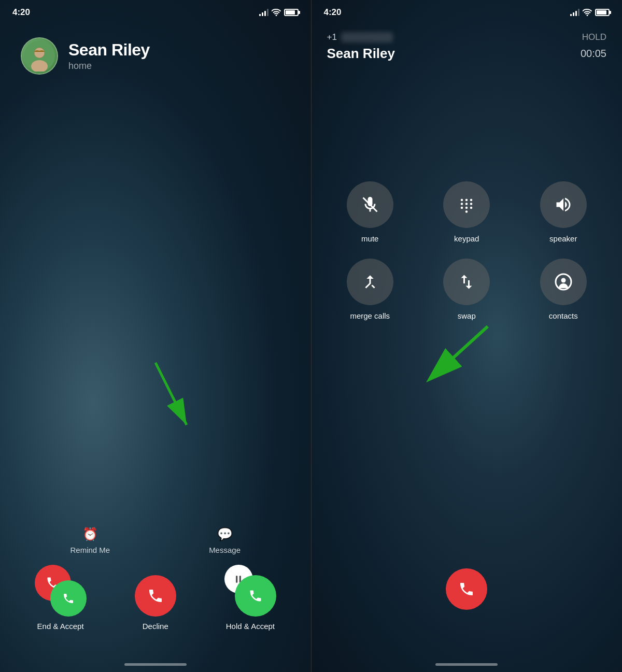  What do you see at coordinates (370, 238) in the screenshot?
I see `mute-label: mute` at bounding box center [370, 238].